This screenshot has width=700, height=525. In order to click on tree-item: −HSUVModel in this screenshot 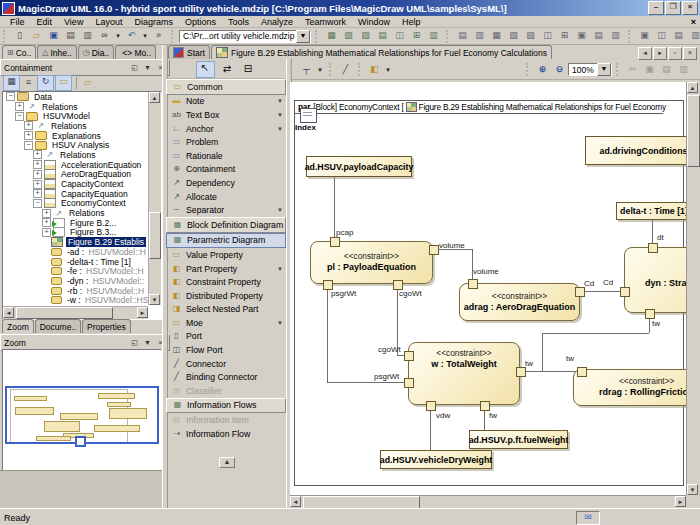, I will do `click(82, 116)`.